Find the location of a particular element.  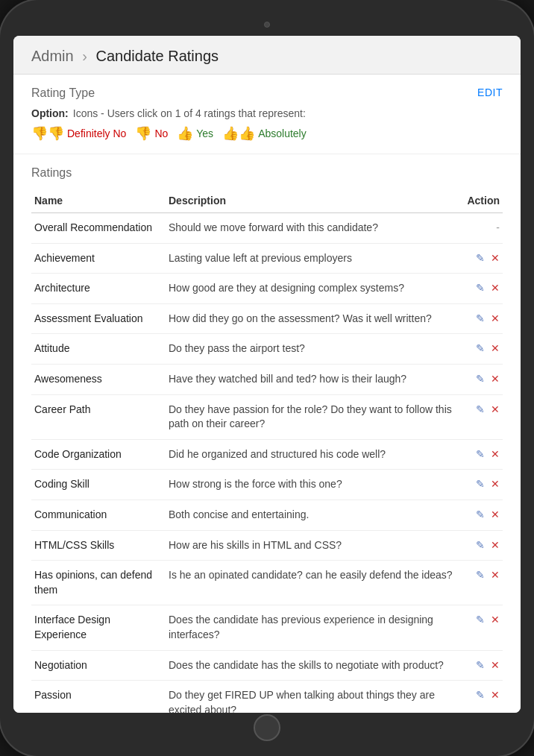

row-name: Overall Recommendation is located at coordinates (98, 228).